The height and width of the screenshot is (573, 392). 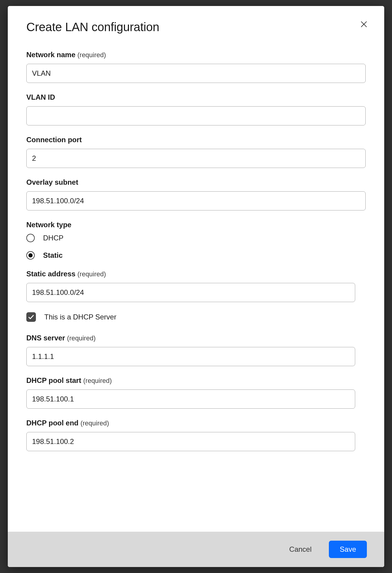 What do you see at coordinates (196, 238) in the screenshot?
I see `radio-dhcp: DHCP` at bounding box center [196, 238].